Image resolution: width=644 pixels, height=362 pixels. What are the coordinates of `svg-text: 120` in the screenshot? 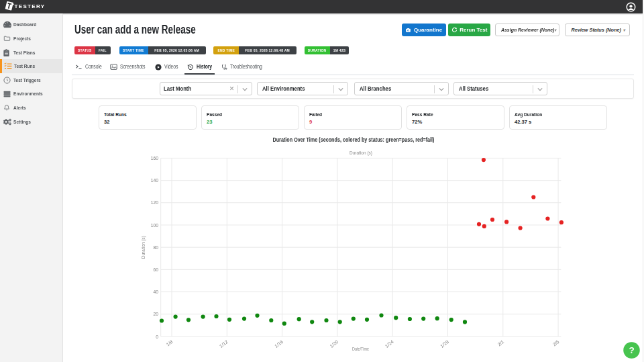 It's located at (155, 203).